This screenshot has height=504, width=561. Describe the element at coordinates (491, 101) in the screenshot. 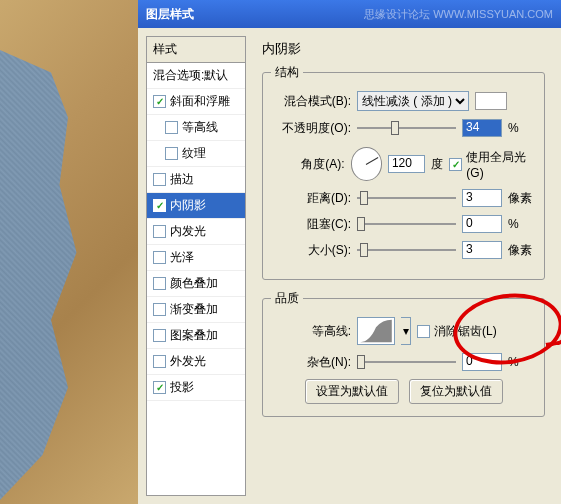

I see `color-swatch` at that location.